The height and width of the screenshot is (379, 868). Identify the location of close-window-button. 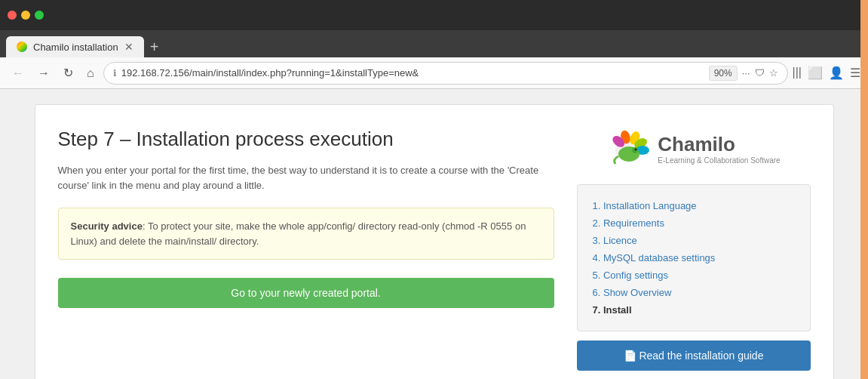
(12, 15).